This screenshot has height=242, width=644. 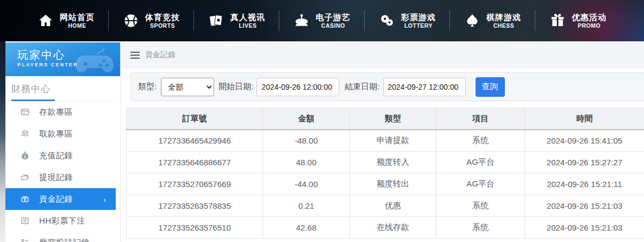 What do you see at coordinates (589, 17) in the screenshot?
I see `nav-label-zh: 优惠活动` at bounding box center [589, 17].